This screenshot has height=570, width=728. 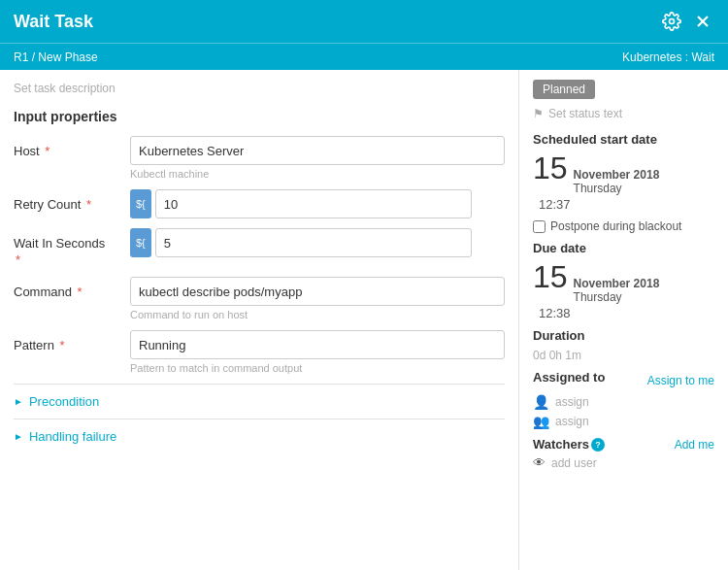 What do you see at coordinates (259, 157) in the screenshot?
I see `host-row: Host * Kubectl machine` at bounding box center [259, 157].